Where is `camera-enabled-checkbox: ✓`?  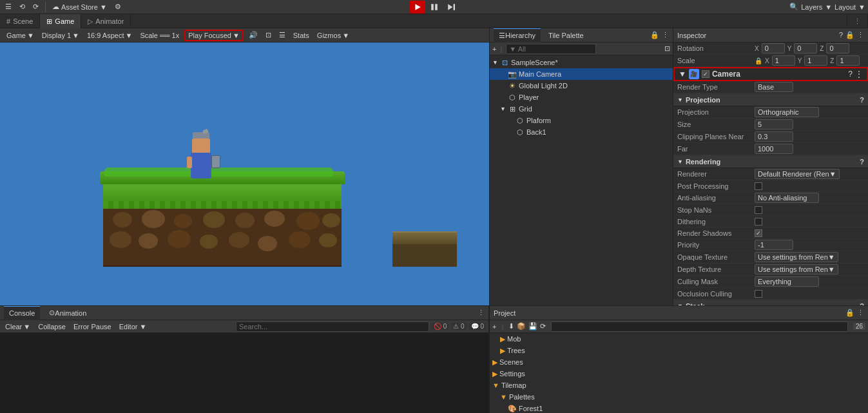 camera-enabled-checkbox: ✓ is located at coordinates (706, 74).